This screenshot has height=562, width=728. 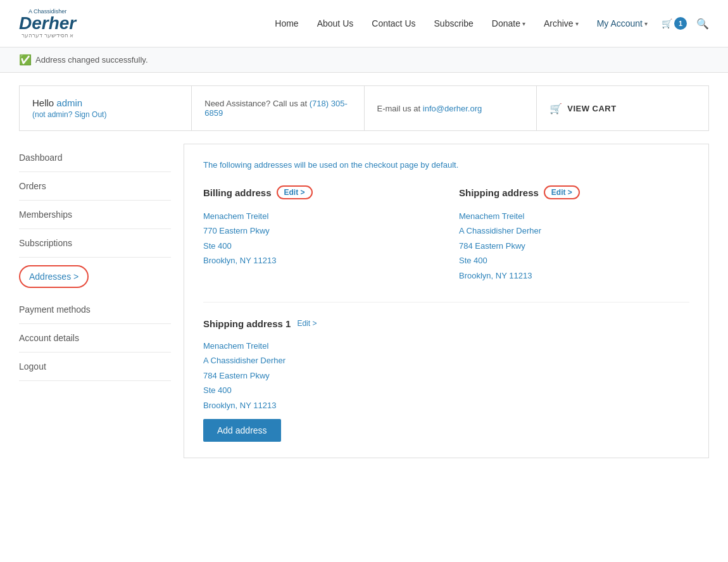 I want to click on cart-button: 🛒 1, so click(x=674, y=23).